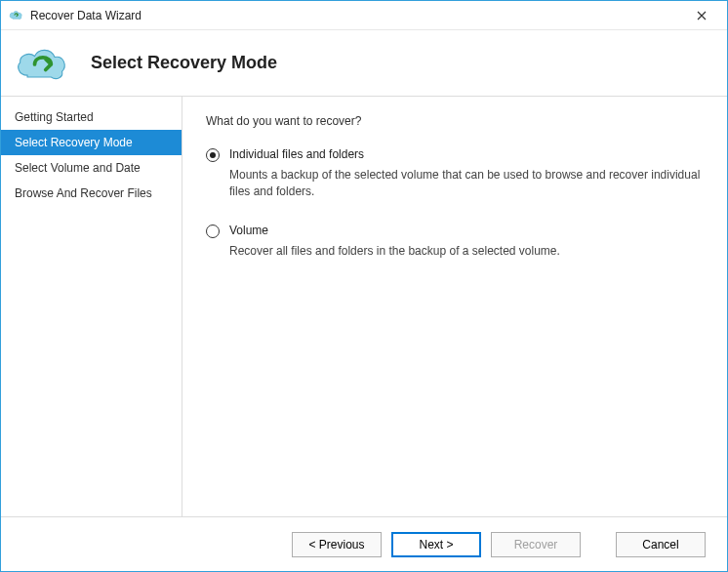 Image resolution: width=728 pixels, height=572 pixels. I want to click on radio-individual-files, so click(213, 155).